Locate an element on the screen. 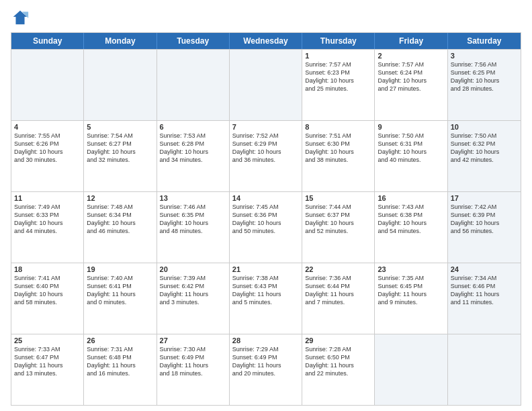  cell-info: Sunrise: 7:31 AM Sunset: 6:48 PM Dayligh… is located at coordinates (120, 361).